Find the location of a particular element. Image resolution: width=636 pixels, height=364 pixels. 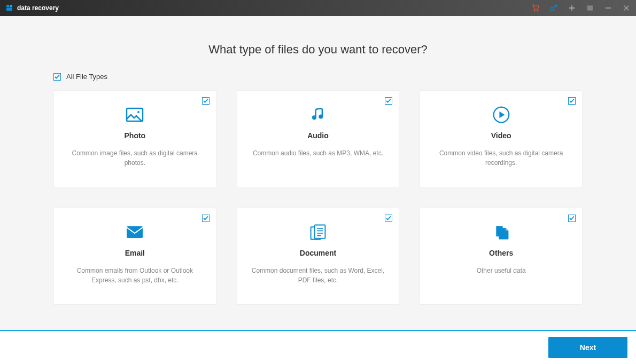

audio-icon is located at coordinates (318, 115).